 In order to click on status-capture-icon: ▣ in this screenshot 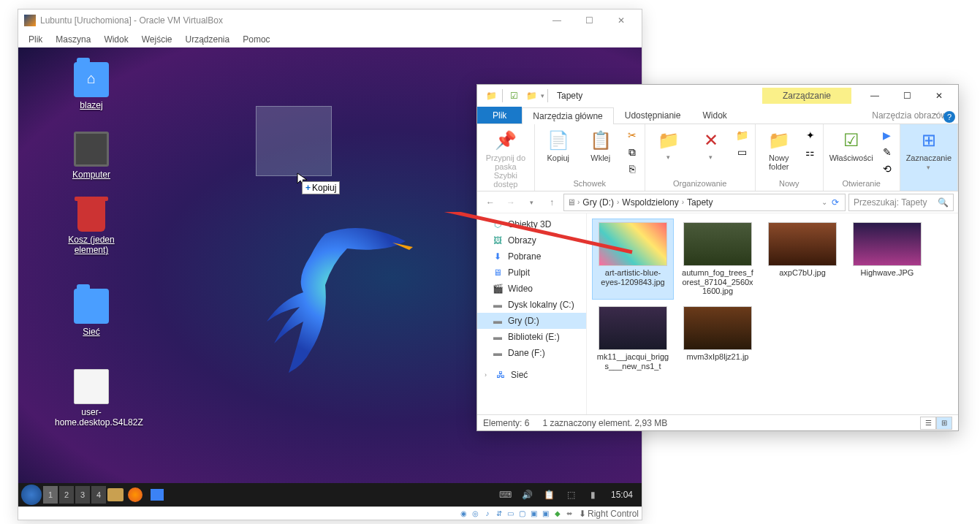, I will do `click(534, 514)`.